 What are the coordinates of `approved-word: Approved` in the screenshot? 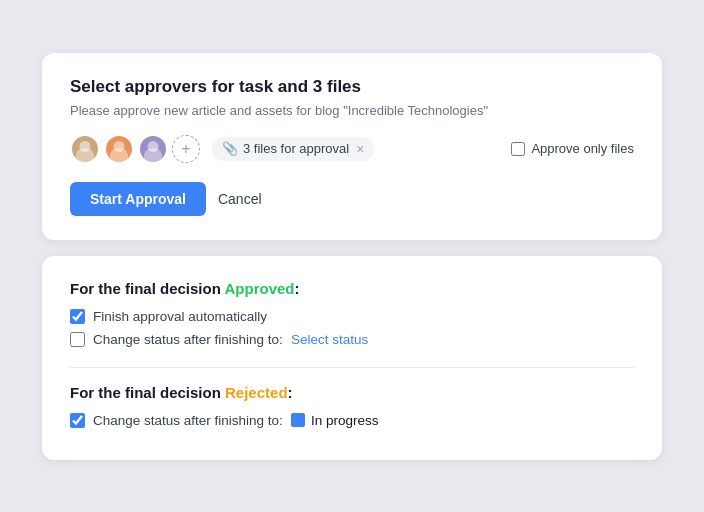 It's located at (259, 288).